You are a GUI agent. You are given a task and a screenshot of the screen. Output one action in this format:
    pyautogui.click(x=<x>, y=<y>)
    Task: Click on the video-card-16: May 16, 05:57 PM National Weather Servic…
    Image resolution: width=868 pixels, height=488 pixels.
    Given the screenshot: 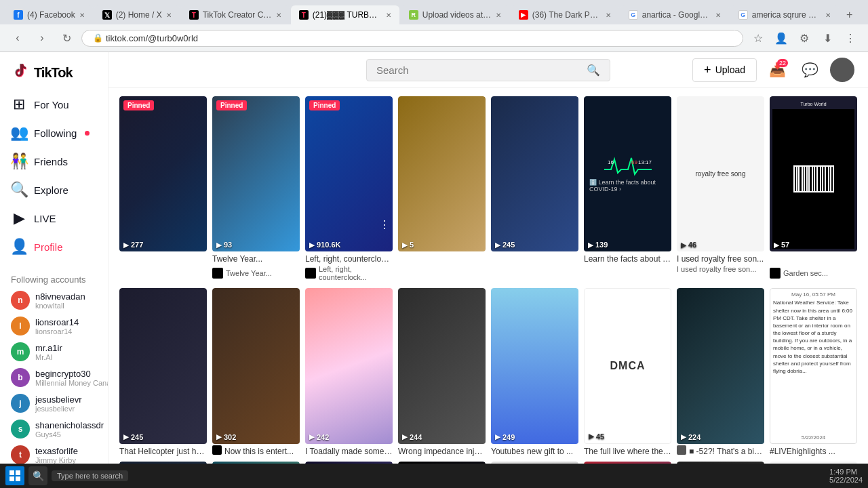 What is the action you would take?
    pyautogui.click(x=814, y=371)
    